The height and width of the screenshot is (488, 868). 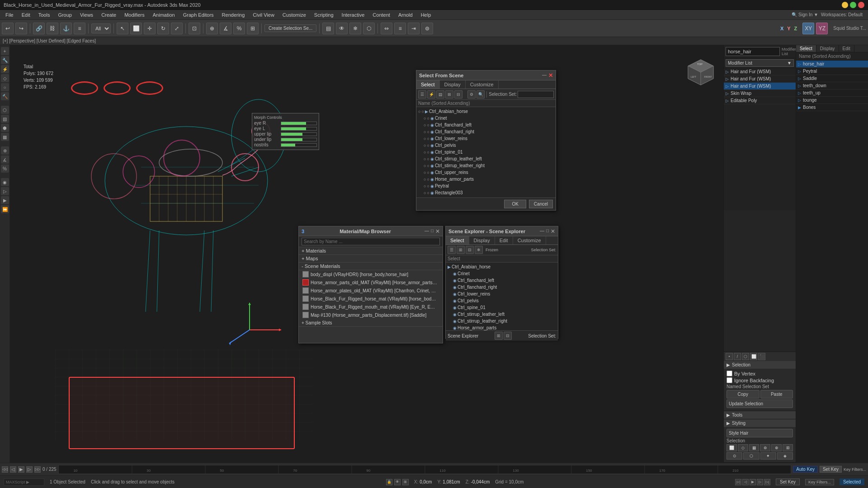 What do you see at coordinates (486, 159) in the screenshot?
I see `sfs-tree-item-7: ○ ○ ◉ Ctrl_stirrup_leather_left` at bounding box center [486, 159].